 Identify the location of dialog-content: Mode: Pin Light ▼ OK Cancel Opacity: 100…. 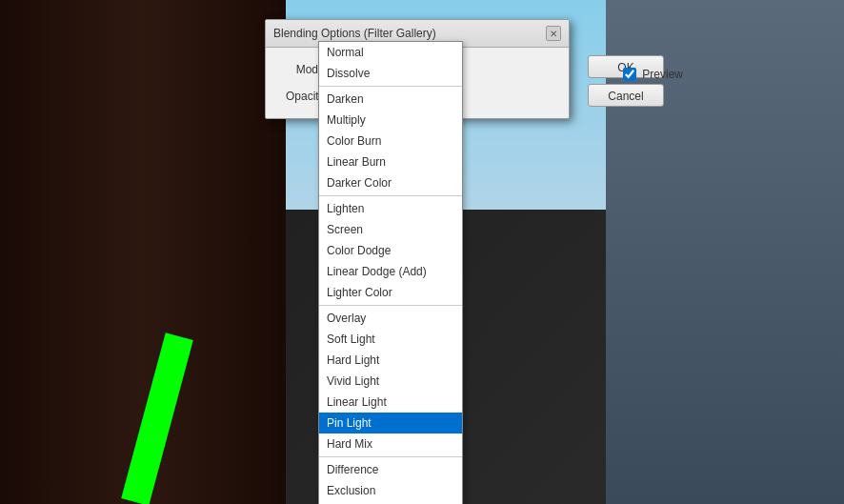
(417, 83).